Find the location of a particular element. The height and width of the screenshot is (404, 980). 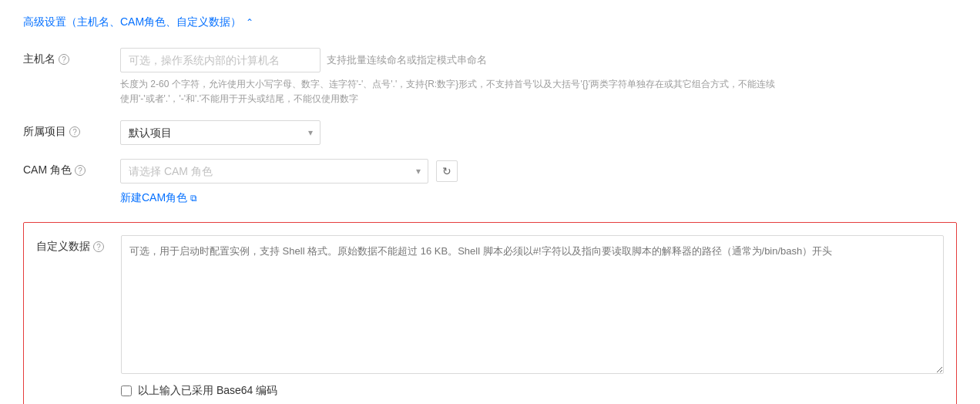

custom-data-help-icon: ? is located at coordinates (99, 247).